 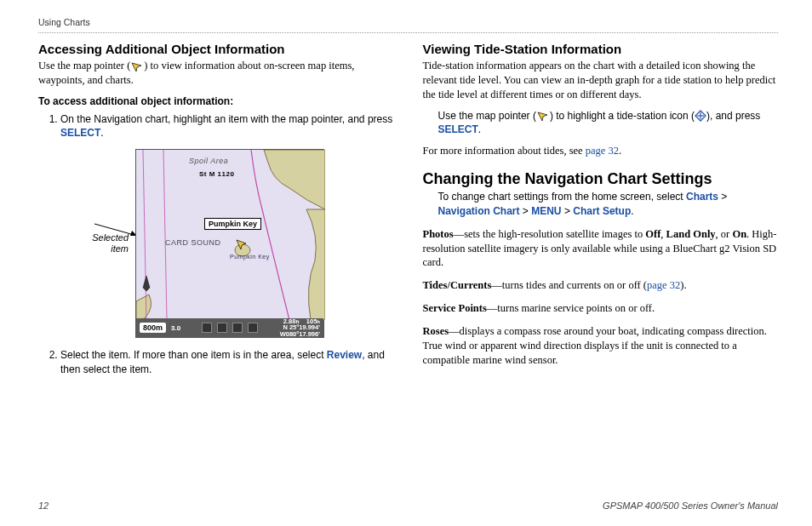 What do you see at coordinates (216, 363) in the screenshot?
I see `procedure-steps-cont: Select the item. If more than one item i…` at bounding box center [216, 363].